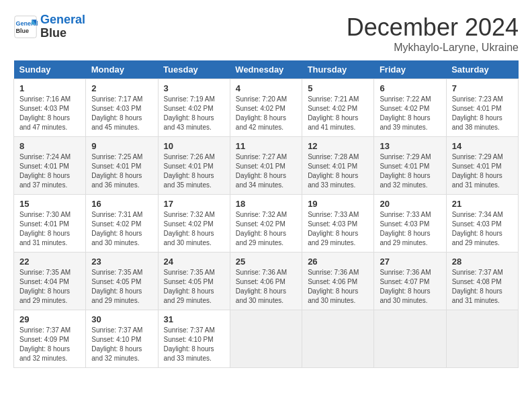 The image size is (532, 411). Describe the element at coordinates (122, 224) in the screenshot. I see `calendar-cell: 16 Sunrise: 7:31 AM Sunset: 4:02 PM Dayl…` at that location.